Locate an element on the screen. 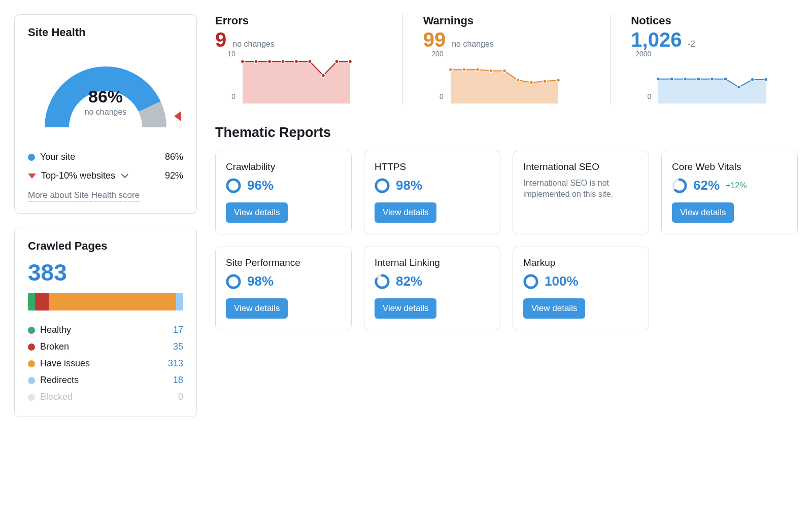  site-health-gauge: 86% no changes is located at coordinates (106, 94).